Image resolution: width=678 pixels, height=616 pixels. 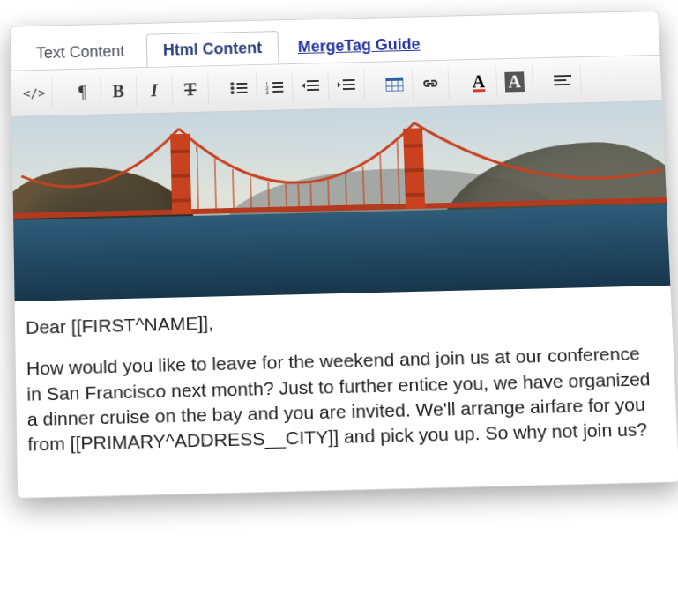 I want to click on link-icon, so click(x=430, y=84).